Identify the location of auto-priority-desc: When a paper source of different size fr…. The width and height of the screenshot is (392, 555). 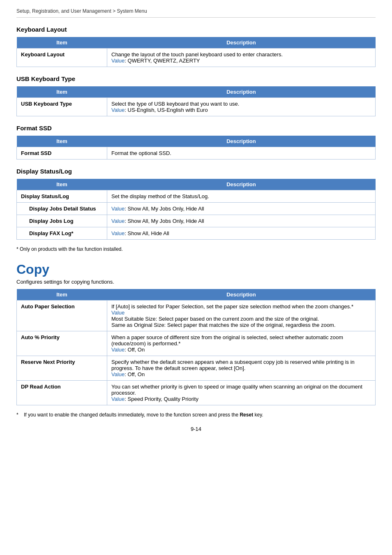
(242, 344).